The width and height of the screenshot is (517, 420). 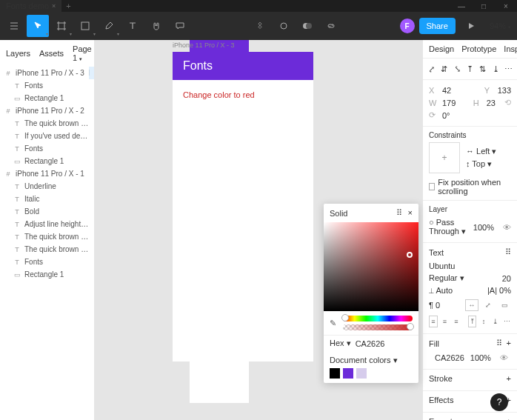 What do you see at coordinates (499, 402) in the screenshot?
I see `help-button: ?` at bounding box center [499, 402].